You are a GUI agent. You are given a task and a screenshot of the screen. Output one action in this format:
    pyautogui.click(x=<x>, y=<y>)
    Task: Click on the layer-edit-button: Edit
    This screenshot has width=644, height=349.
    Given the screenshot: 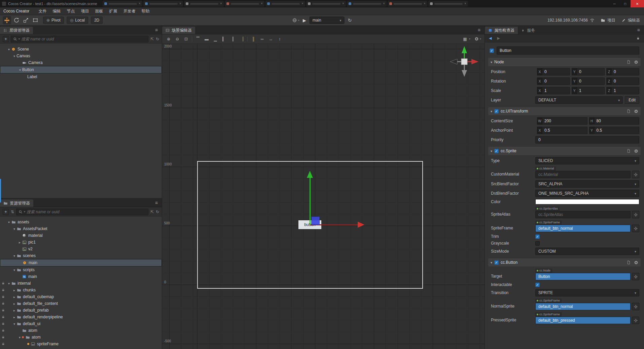 What is the action you would take?
    pyautogui.click(x=632, y=100)
    